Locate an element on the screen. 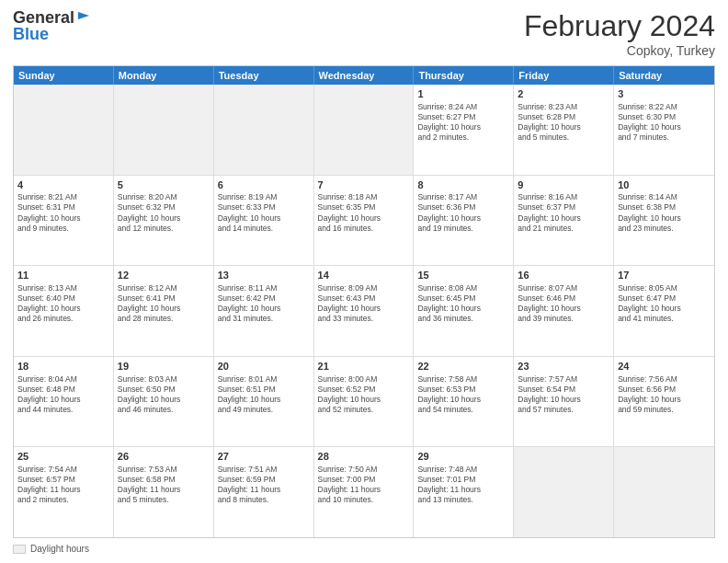 This screenshot has width=728, height=563. day-info: Sunrise: 8:00 AM Sunset: 6:52 PM Dayligh… is located at coordinates (364, 395).